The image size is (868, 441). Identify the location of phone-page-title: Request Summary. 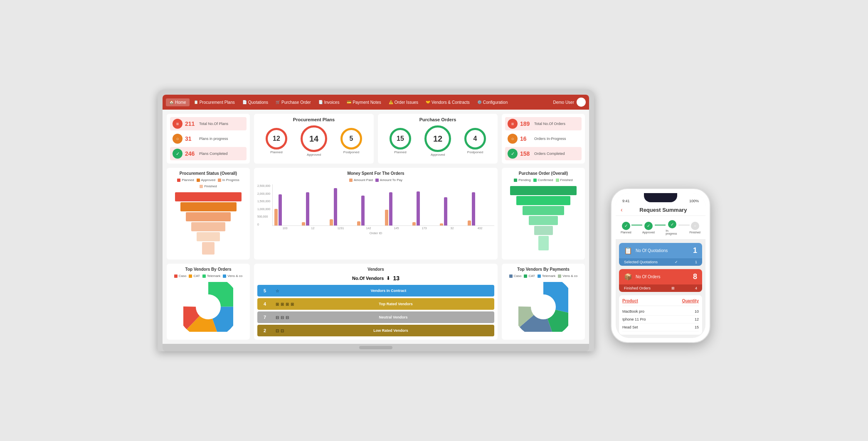
(663, 210).